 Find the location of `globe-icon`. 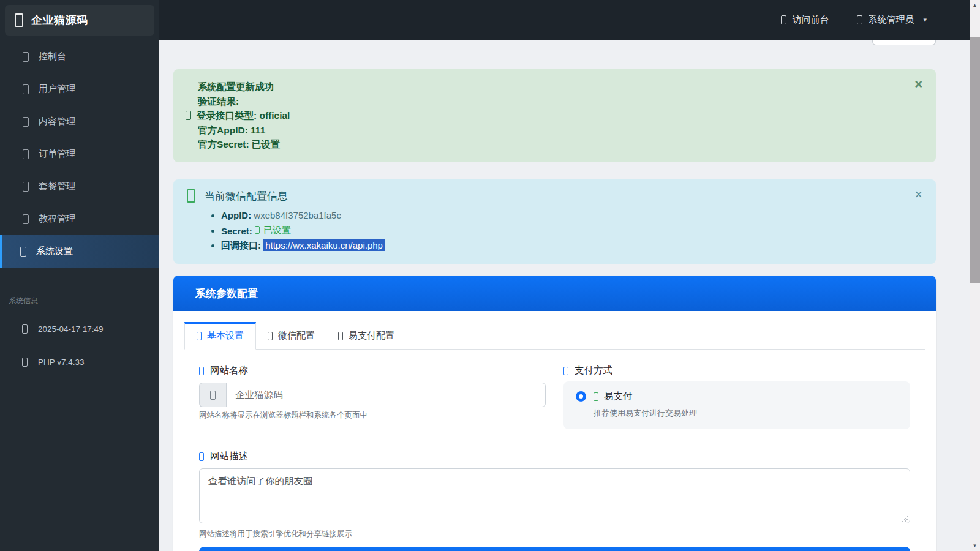

globe-icon is located at coordinates (202, 371).